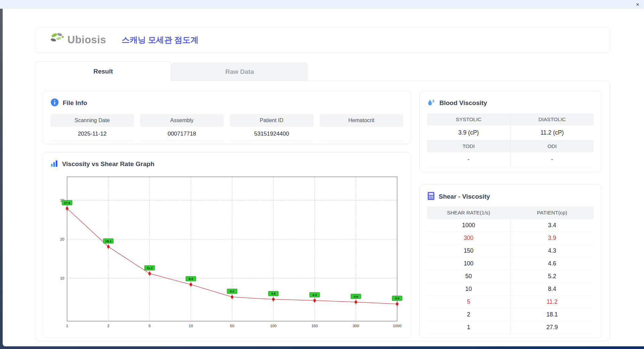 Image resolution: width=644 pixels, height=349 pixels. I want to click on systolic-header: SYSTOLIC, so click(469, 119).